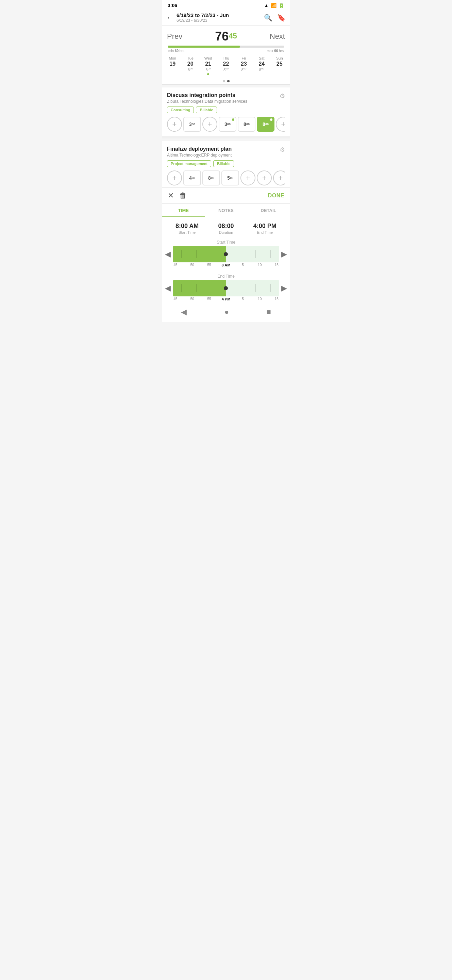 This screenshot has width=452, height=980. What do you see at coordinates (171, 196) in the screenshot?
I see `bs-close-button: ✕` at bounding box center [171, 196].